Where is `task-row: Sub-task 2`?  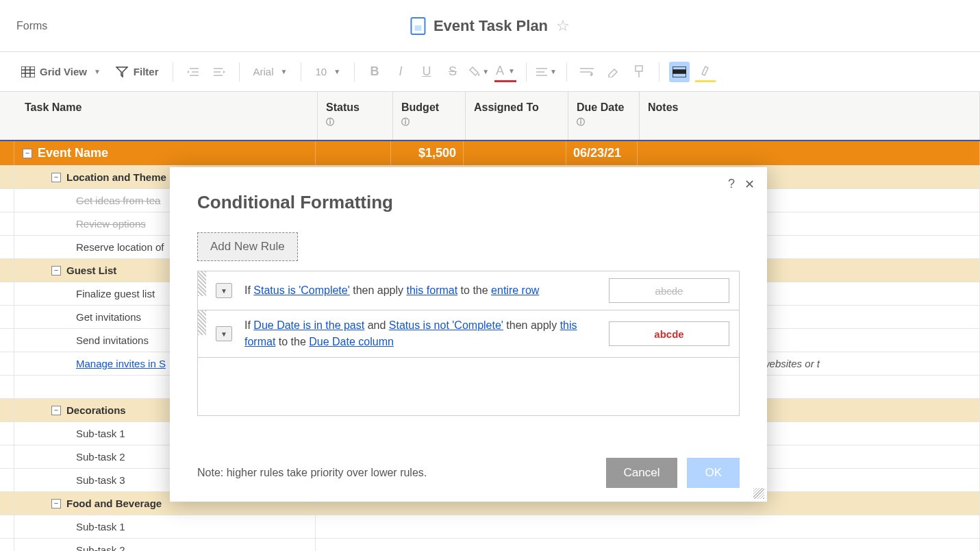 task-row: Sub-task 2 is located at coordinates (490, 545).